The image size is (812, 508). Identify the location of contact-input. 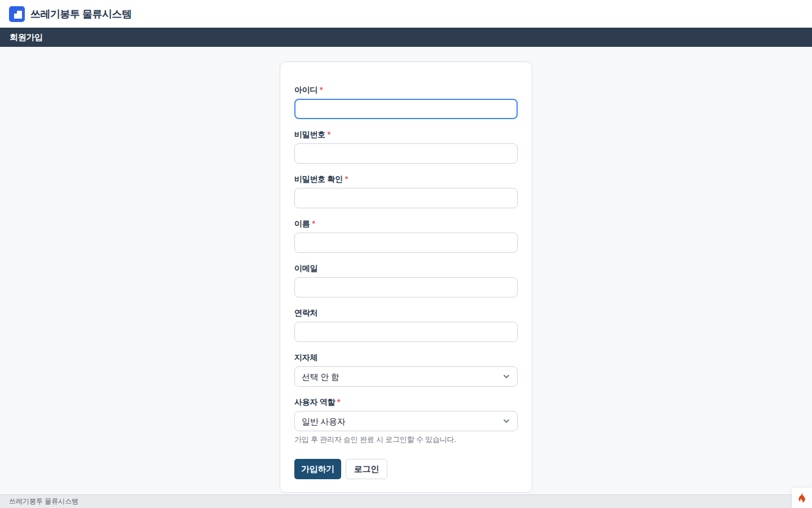
(406, 332).